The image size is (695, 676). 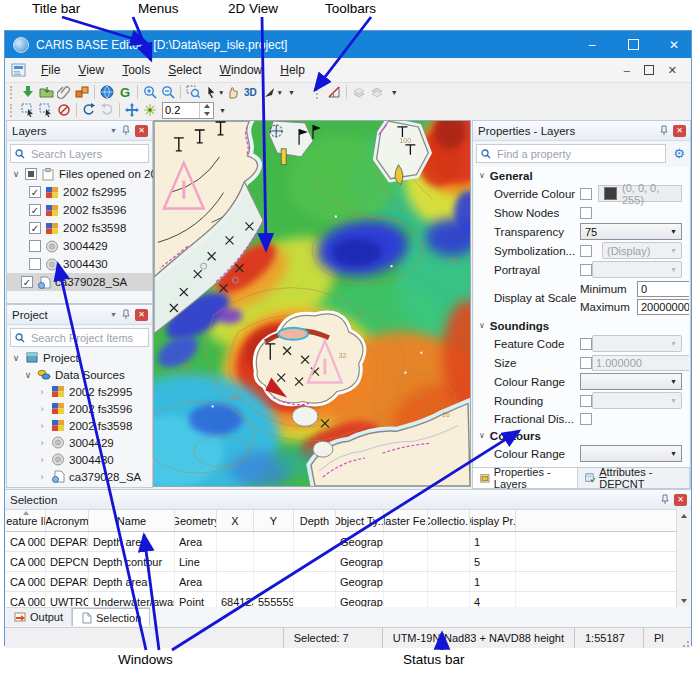 What do you see at coordinates (80, 426) in the screenshot?
I see `project-item-row: › 2002 fs3598` at bounding box center [80, 426].